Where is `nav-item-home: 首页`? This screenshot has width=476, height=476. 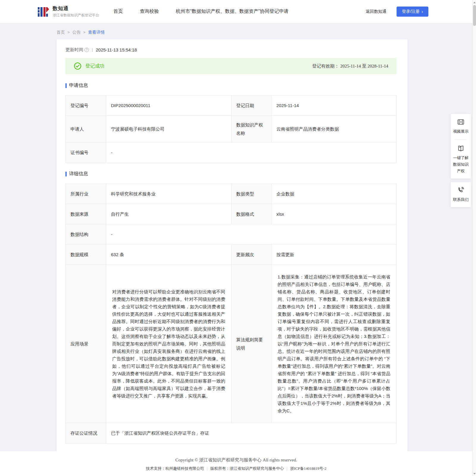 nav-item-home: 首页 is located at coordinates (118, 11).